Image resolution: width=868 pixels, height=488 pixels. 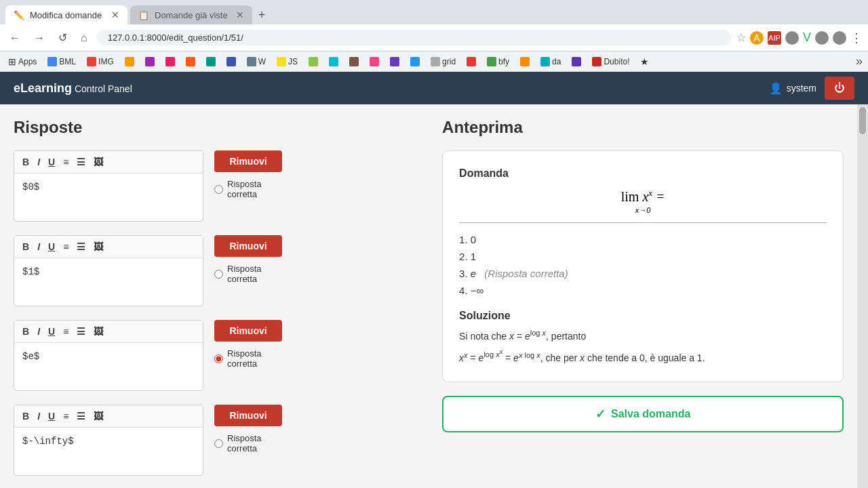 What do you see at coordinates (238, 274) in the screenshot?
I see `correct-label-2: Rispostacorretta` at bounding box center [238, 274].